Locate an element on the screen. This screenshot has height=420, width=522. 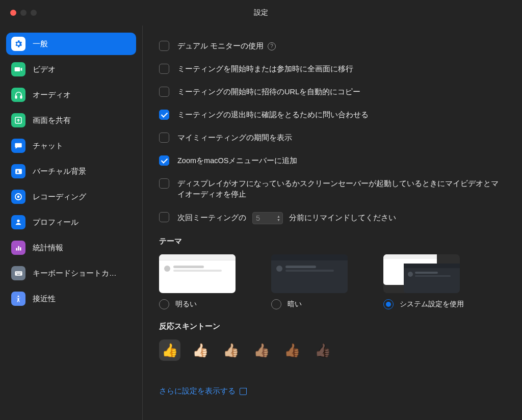
option-label-text: ミーティングを開始時または参加時に全画面に移行 is located at coordinates (265, 69).